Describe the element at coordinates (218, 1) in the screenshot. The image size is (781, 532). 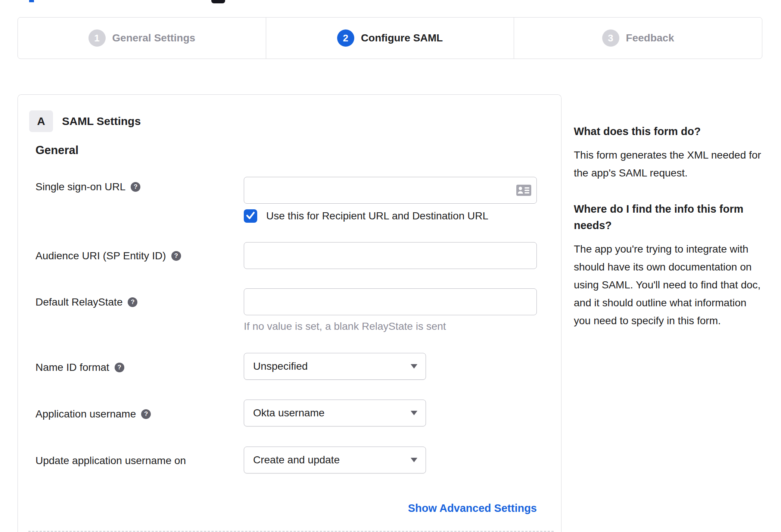
I see `cutoff-dark-fragment` at that location.